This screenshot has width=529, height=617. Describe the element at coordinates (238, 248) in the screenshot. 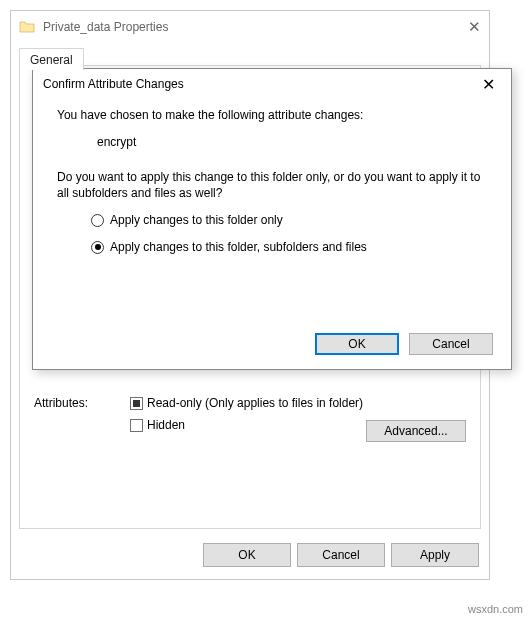

I see `radio-recursive-label: Apply changes to this folder, subfolders…` at that location.